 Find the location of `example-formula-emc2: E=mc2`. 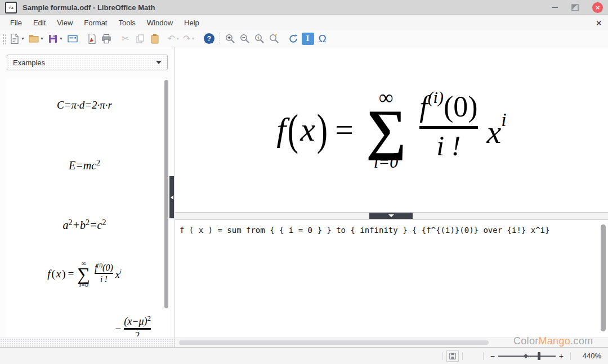

example-formula-emc2: E=mc2 is located at coordinates (84, 165).